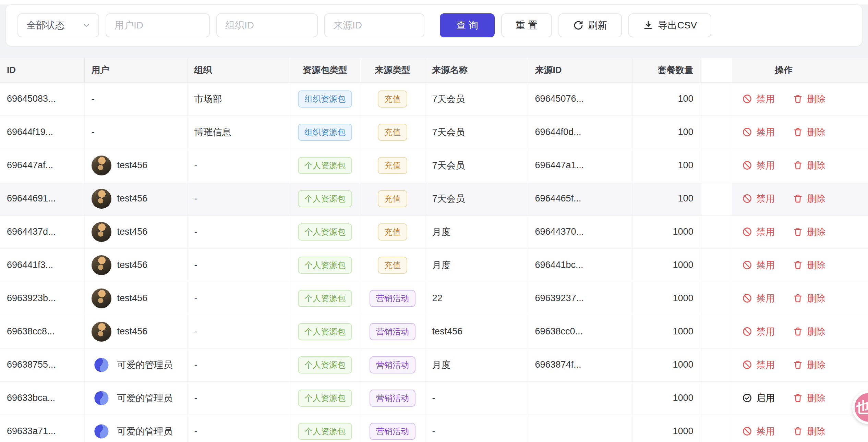 This screenshot has height=442, width=868. I want to click on export-csv-button: 导出CSV, so click(670, 25).